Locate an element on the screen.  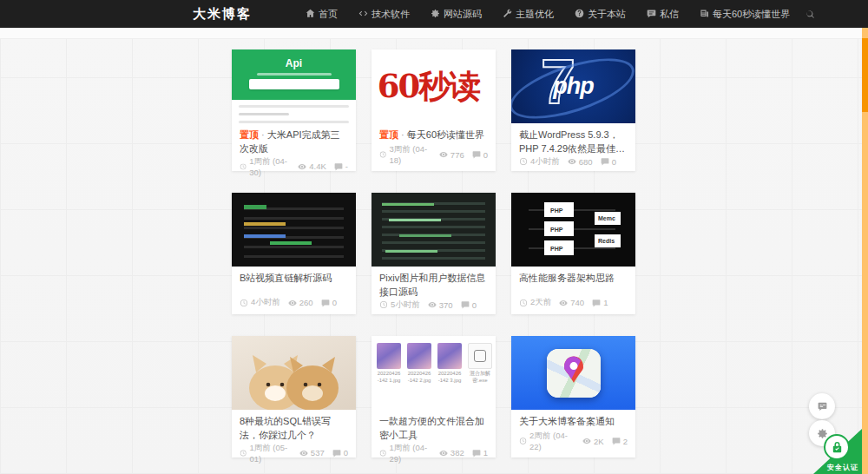
nav-label: 关于本站 is located at coordinates (607, 14).